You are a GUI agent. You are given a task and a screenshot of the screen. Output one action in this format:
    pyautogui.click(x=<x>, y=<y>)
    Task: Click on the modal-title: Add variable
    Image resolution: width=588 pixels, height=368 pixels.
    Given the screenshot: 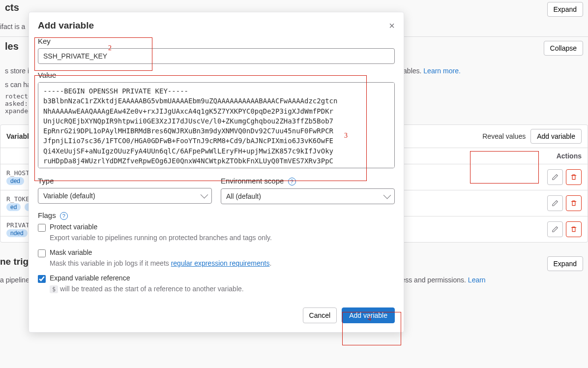 What is the action you would take?
    pyautogui.click(x=66, y=26)
    